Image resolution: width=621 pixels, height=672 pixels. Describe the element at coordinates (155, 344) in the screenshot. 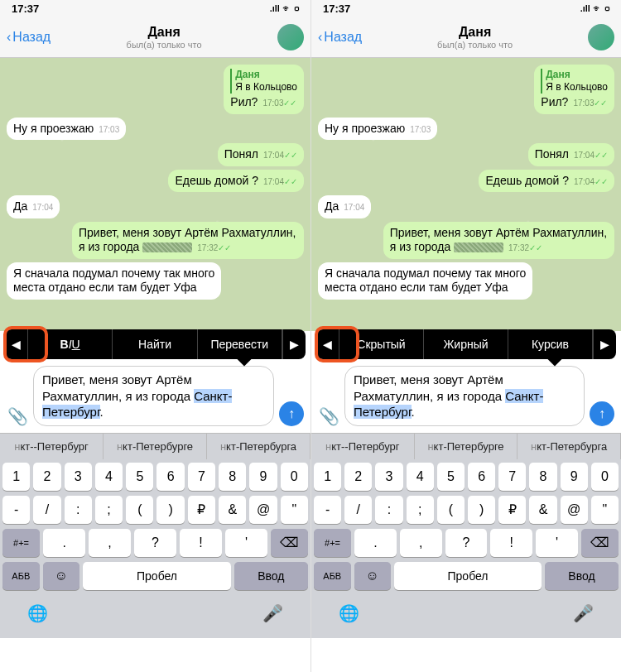

I see `find-button: Найти` at that location.